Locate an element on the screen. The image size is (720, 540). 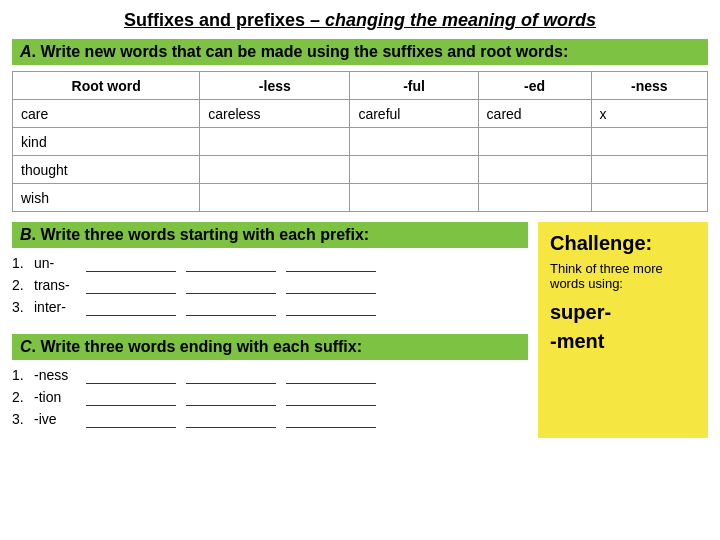
table-cell: care is located at coordinates (106, 114).